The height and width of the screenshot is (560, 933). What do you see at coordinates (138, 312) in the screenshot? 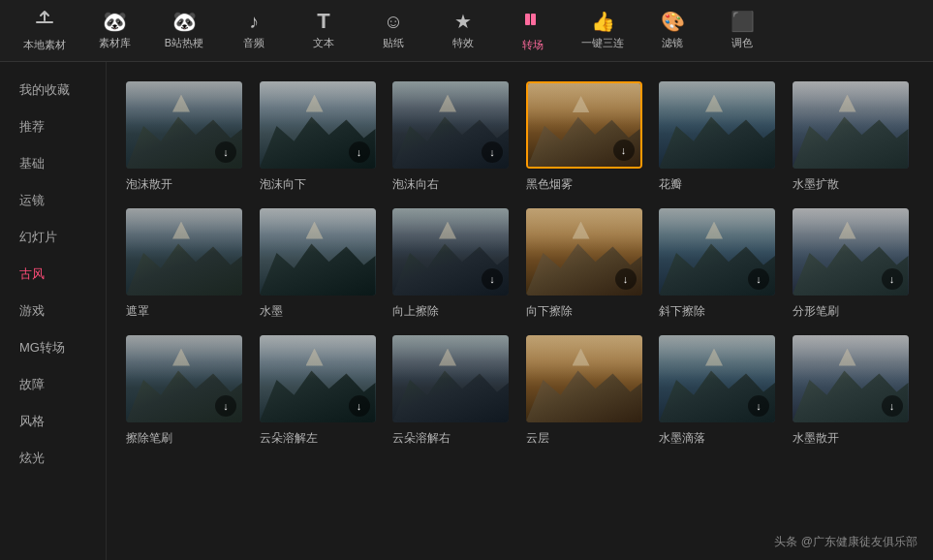
I see `item-label-6: 遮罩` at bounding box center [138, 312].